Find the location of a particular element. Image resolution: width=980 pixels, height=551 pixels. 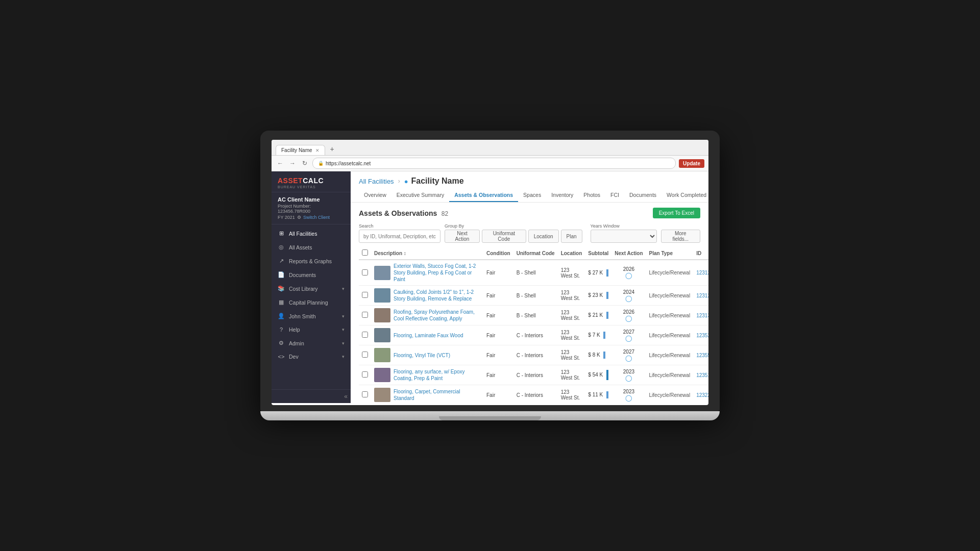

breadcrumb-all-facilities: All Facilities is located at coordinates (377, 182).